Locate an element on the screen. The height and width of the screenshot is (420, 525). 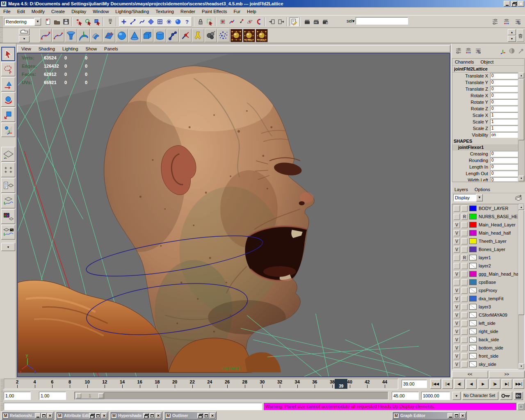
panel-menu-panels: Panels is located at coordinates (111, 49).